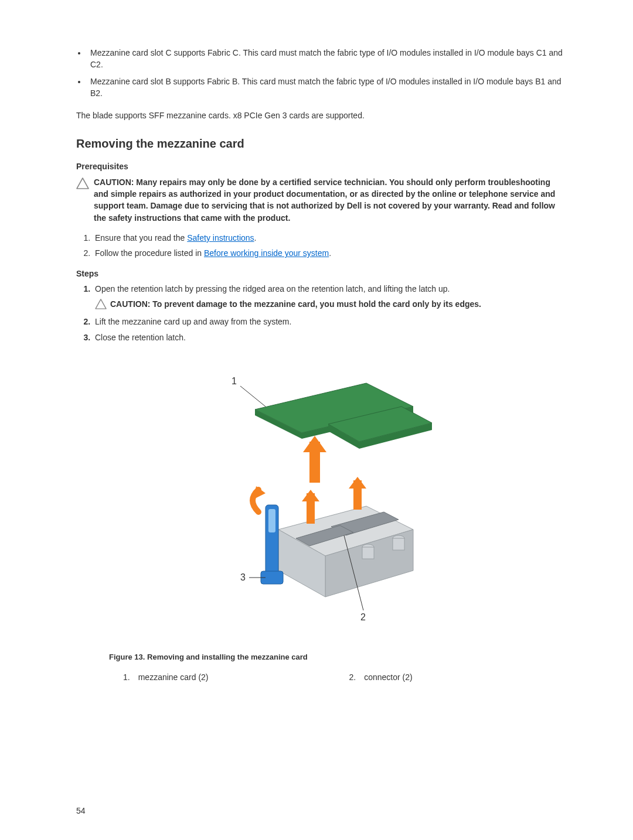 The height and width of the screenshot is (840, 633). What do you see at coordinates (325, 59) in the screenshot?
I see `bullet-item: Mezzanine card slot C supports Fabric C.…` at bounding box center [325, 59].